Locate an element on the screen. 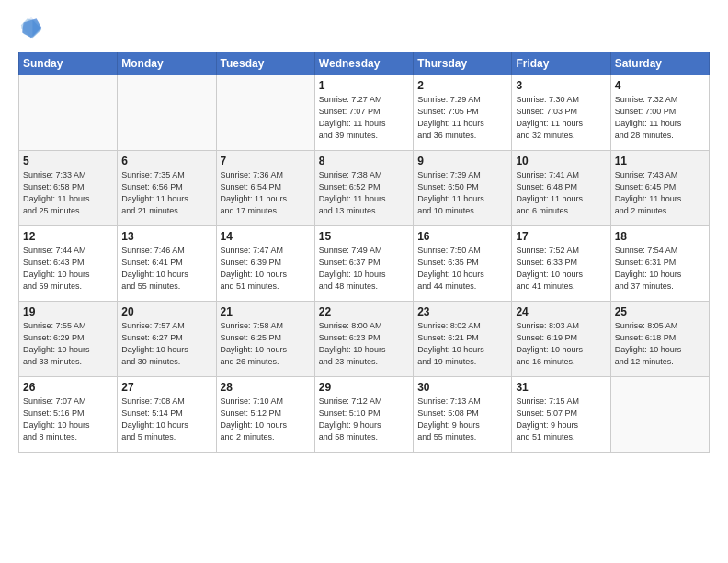  day-number: 3 is located at coordinates (561, 86).